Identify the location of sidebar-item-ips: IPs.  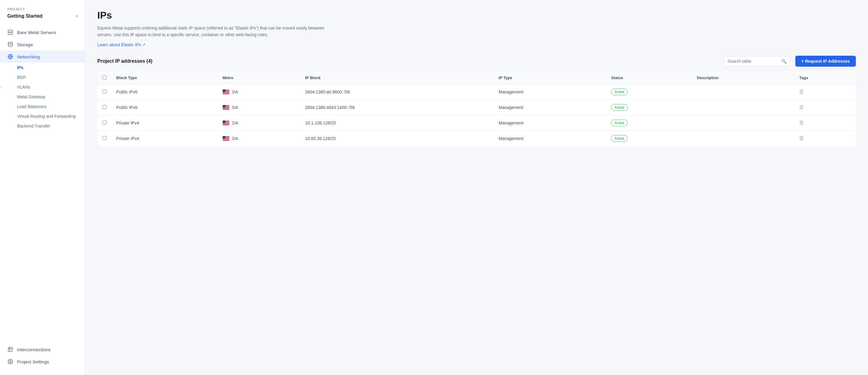
(42, 67).